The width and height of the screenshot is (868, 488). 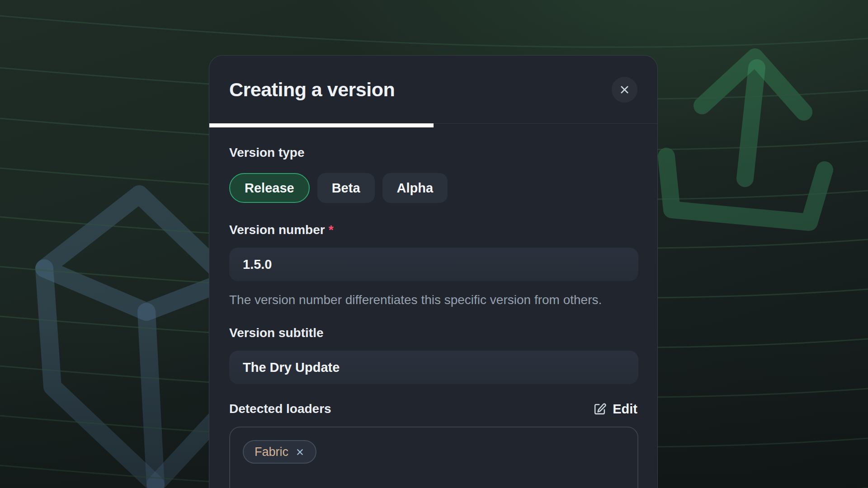 I want to click on version-type-label: Version type, so click(x=433, y=153).